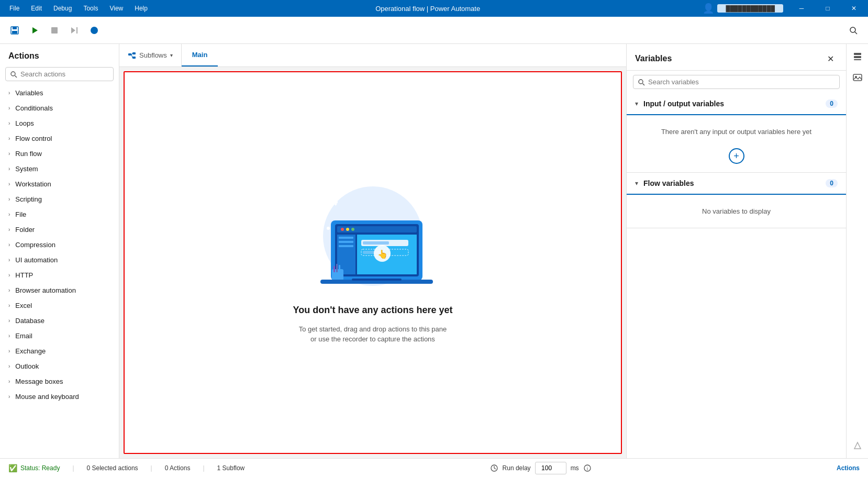 The width and height of the screenshot is (868, 477). What do you see at coordinates (737, 156) in the screenshot?
I see `add-input-output-variable-button: +` at bounding box center [737, 156].